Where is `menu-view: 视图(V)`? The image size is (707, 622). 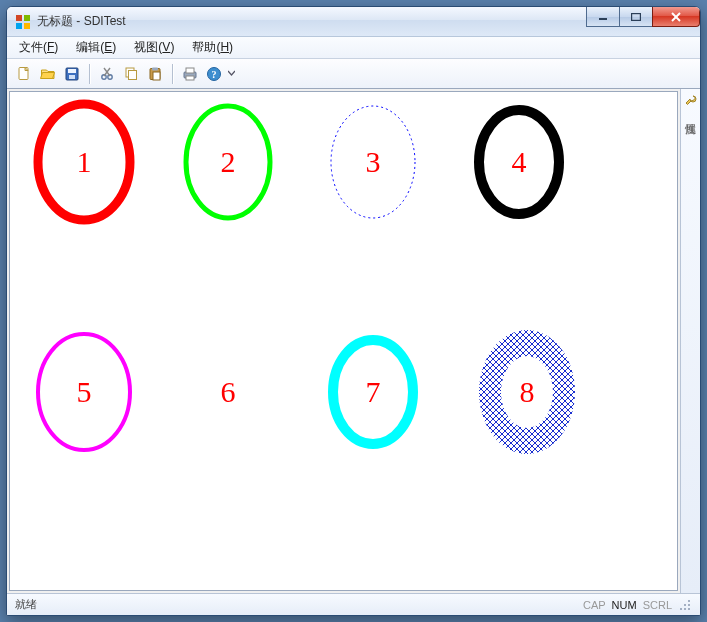 menu-view: 视图(V) is located at coordinates (154, 48).